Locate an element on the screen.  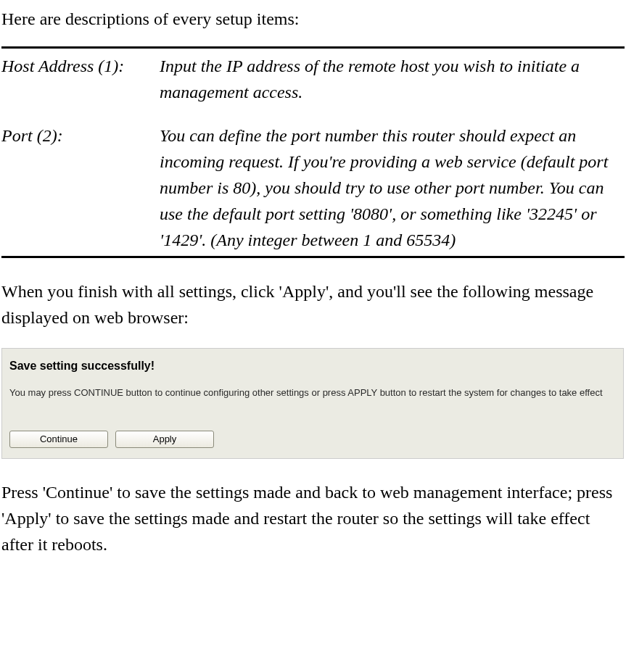
table-row: Host Address (1): Input the IP address o… is located at coordinates (313, 83).